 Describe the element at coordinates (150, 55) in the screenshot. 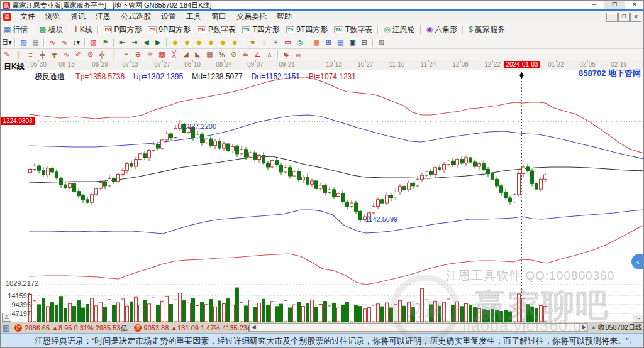

I see `star-tool-icon: ✳` at that location.